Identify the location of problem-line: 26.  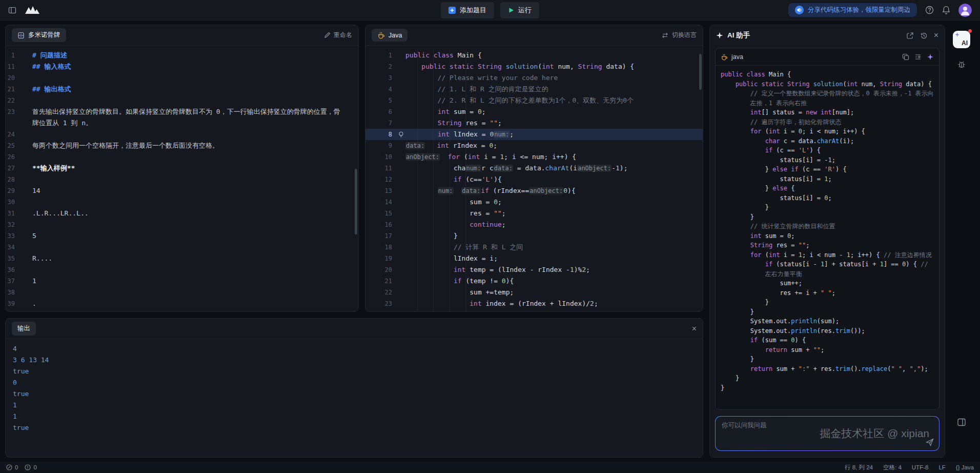
(181, 157).